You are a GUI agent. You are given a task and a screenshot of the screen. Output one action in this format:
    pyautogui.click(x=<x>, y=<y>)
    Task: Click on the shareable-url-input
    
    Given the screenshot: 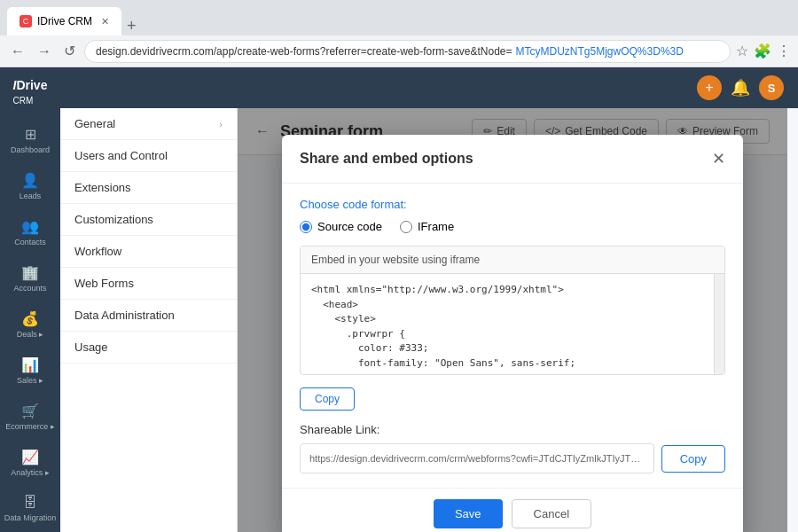 What is the action you would take?
    pyautogui.click(x=477, y=458)
    